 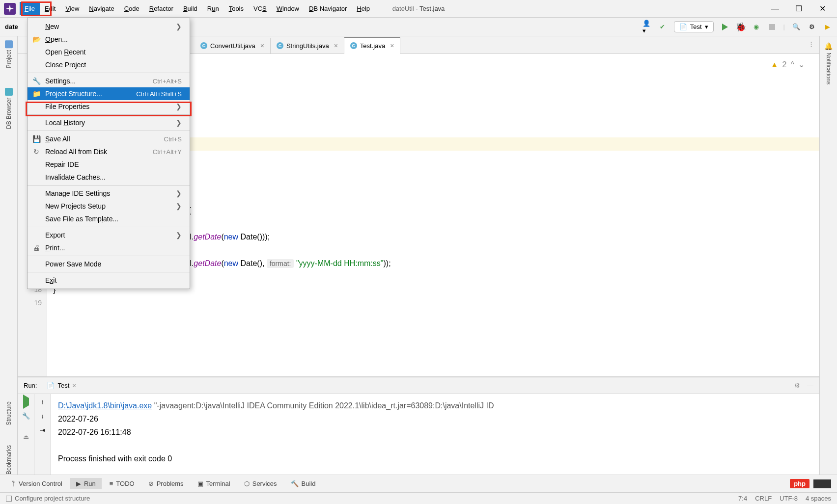 I want to click on menu-vcs: VCS, so click(x=260, y=9).